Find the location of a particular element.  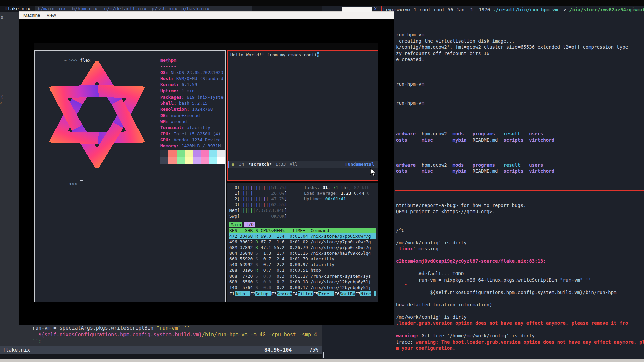

text-segment: WM: is located at coordinates (166, 121).